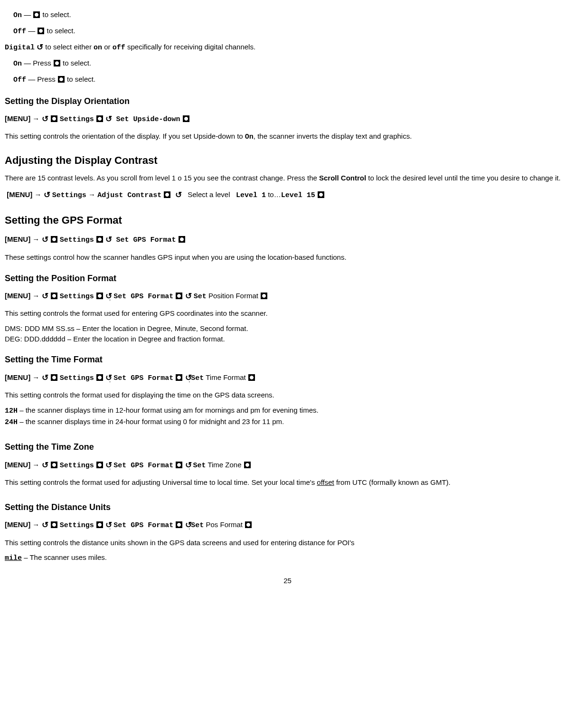 Image resolution: width=575 pixels, height=728 pixels. What do you see at coordinates (288, 447) in the screenshot?
I see `heading-time-zone: Setting the Time Zone` at bounding box center [288, 447].